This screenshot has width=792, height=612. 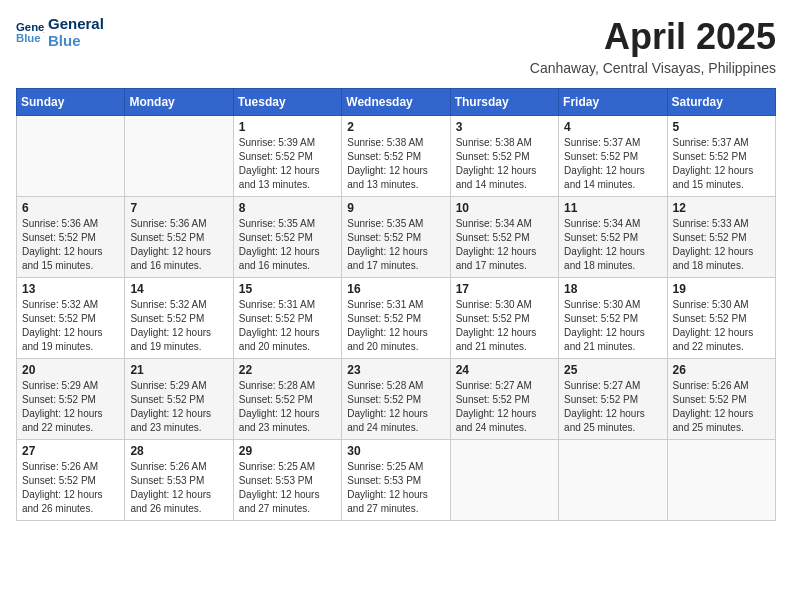 I want to click on calendar-cell: 30Sunrise: 5:25 AM Sunset: 5:53 PM Dayli…, so click(x=396, y=480).